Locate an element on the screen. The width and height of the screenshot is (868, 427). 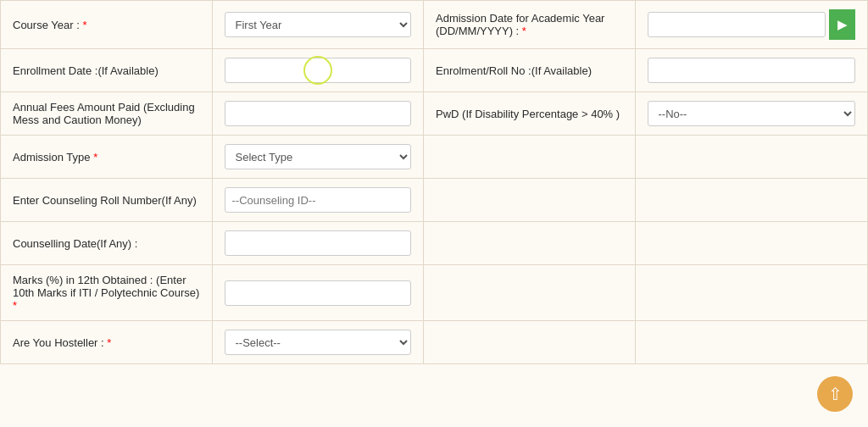
hosteller-select: --Select--YesNo is located at coordinates (319, 342).